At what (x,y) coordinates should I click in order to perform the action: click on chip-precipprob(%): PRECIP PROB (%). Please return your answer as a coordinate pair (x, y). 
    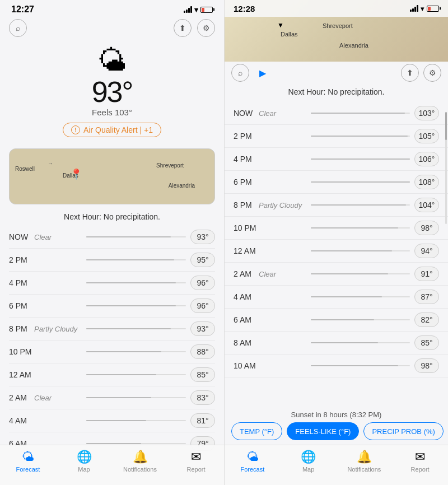
    Looking at the image, I should click on (403, 431).